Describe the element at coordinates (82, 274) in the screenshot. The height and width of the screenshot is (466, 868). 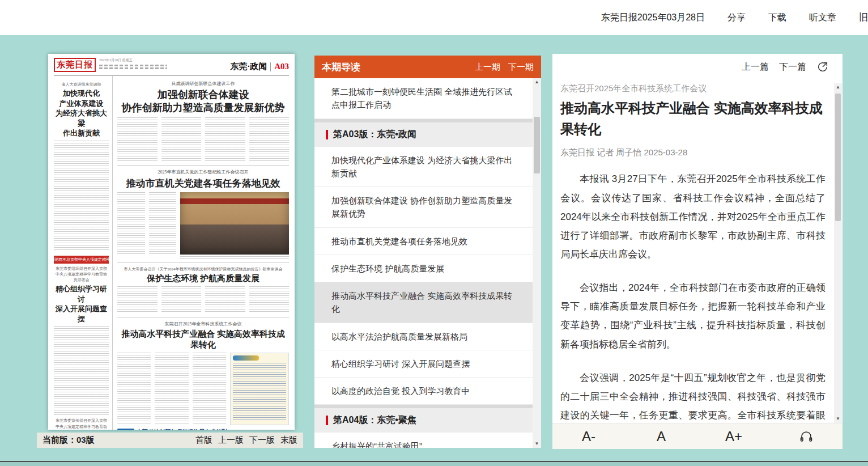
I see `article-kicker: 东莞市委组织部召开深入贯彻中央八项规定精神学习教育动员部署会` at that location.